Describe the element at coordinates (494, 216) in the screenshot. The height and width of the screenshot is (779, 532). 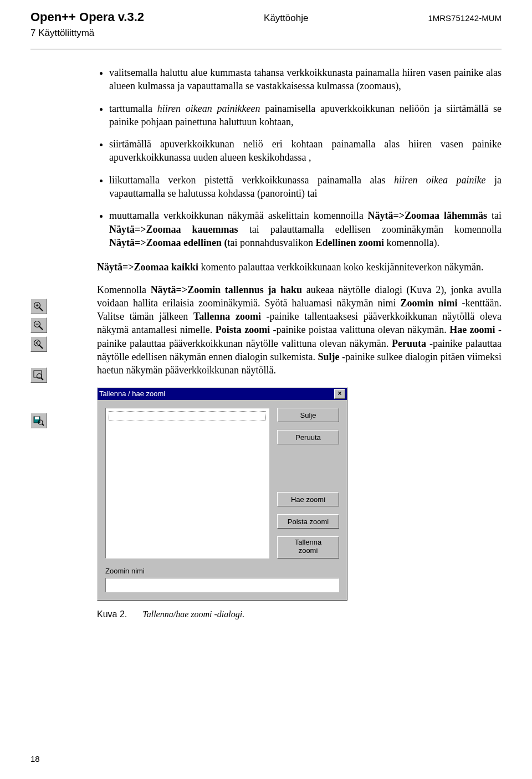
I see `bullet-text: tai` at that location.